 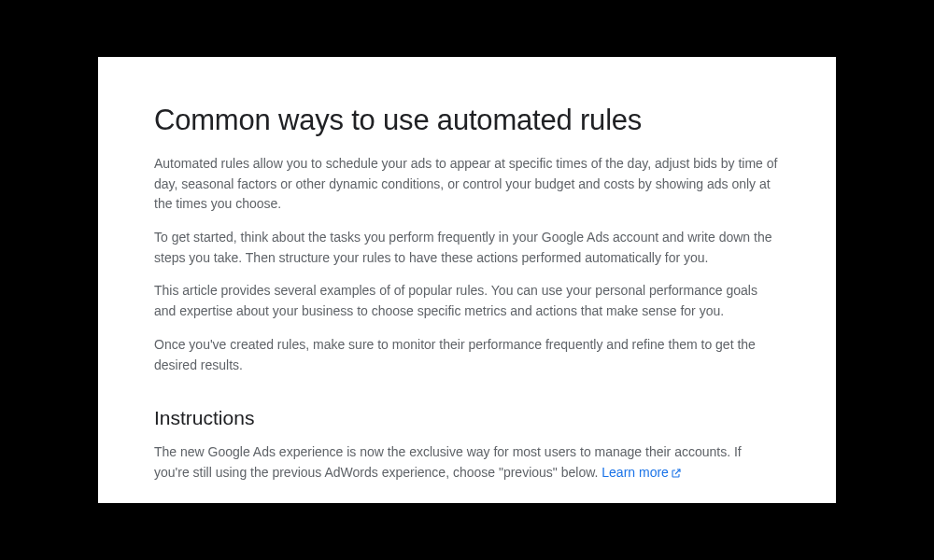 What do you see at coordinates (642, 472) in the screenshot?
I see `learn-more-link: Learn more` at bounding box center [642, 472].